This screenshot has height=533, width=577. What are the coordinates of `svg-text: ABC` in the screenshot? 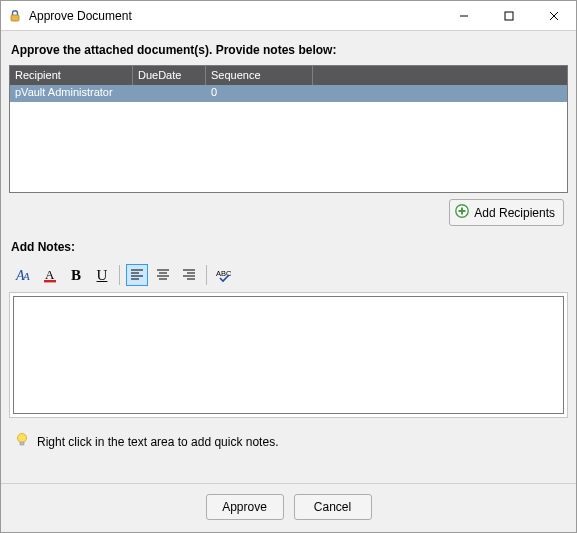 It's located at (224, 274).